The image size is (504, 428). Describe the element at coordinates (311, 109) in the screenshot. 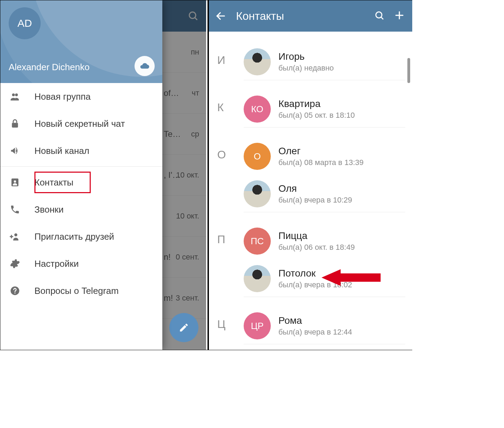

I see `contact-row: КО Квартира был(а) 05 окт. в 18:10` at that location.